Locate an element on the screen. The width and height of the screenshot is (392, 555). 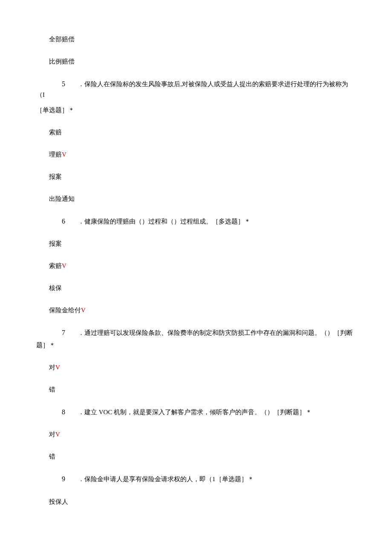
question-5-wrap: ［单选题］＊ is located at coordinates (196, 110).